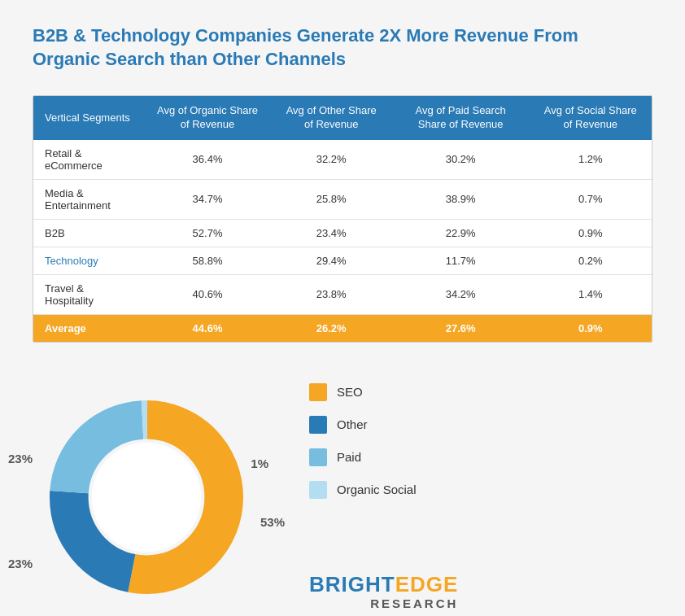 The width and height of the screenshot is (685, 616). Describe the element at coordinates (207, 260) in the screenshot. I see `row-value: 58.8%` at that location.